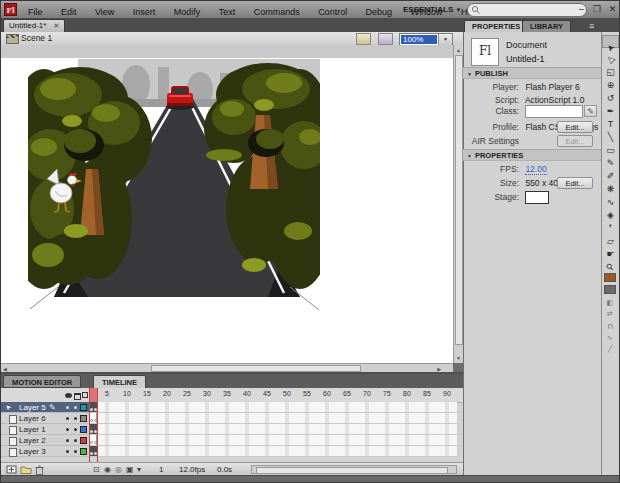  I want to click on ruler-tick: 40, so click(247, 394).